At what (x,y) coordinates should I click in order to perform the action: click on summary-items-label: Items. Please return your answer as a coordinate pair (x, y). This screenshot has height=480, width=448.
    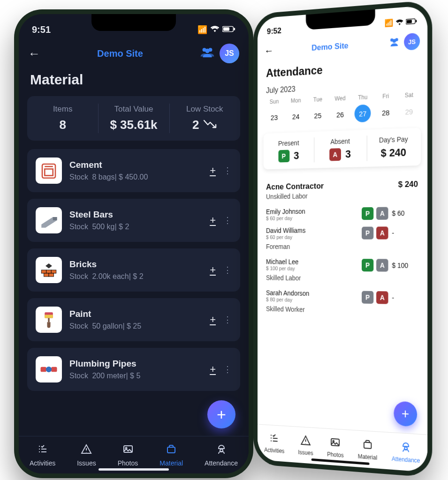
    Looking at the image, I should click on (63, 109).